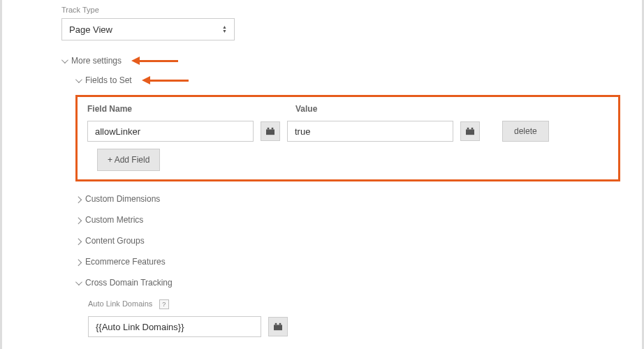 The width and height of the screenshot is (644, 349). What do you see at coordinates (148, 29) in the screenshot?
I see `track-type-select: Page View ▲▼` at bounding box center [148, 29].